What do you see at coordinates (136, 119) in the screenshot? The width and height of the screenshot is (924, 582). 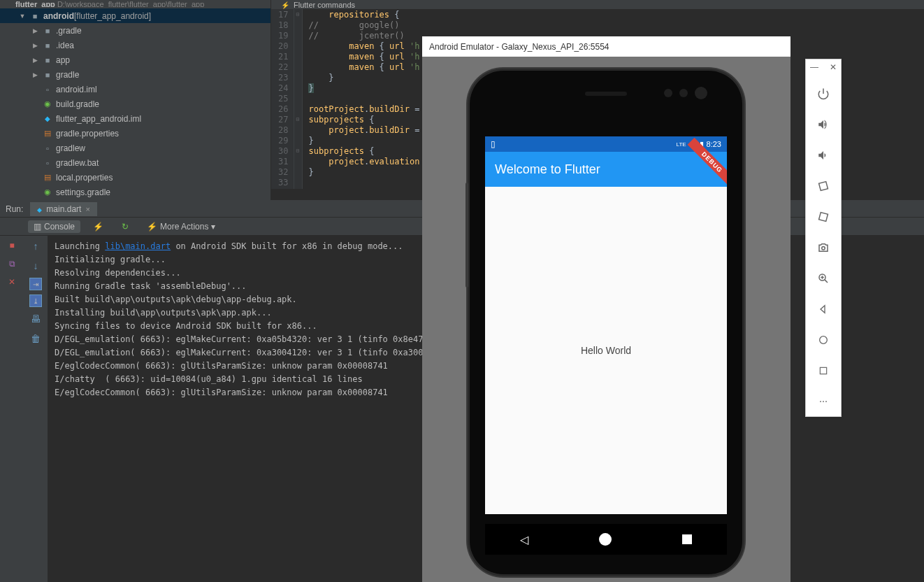 I see `tree-item: flutter_app_android.iml` at bounding box center [136, 119].